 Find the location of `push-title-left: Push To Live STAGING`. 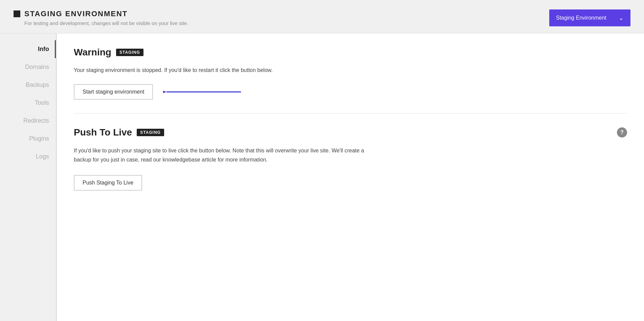

push-title-left: Push To Live STAGING is located at coordinates (119, 132).